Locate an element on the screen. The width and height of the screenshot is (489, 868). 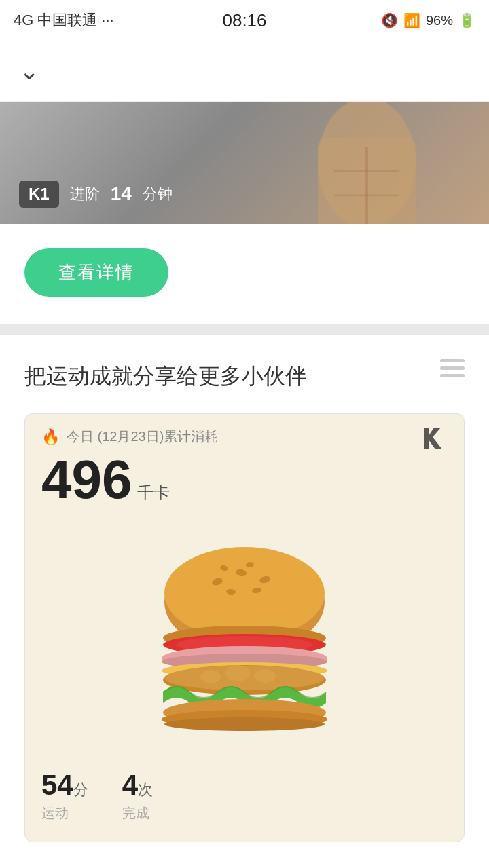
workout-badge: K1 进阶 14 分钟 is located at coordinates (96, 194).